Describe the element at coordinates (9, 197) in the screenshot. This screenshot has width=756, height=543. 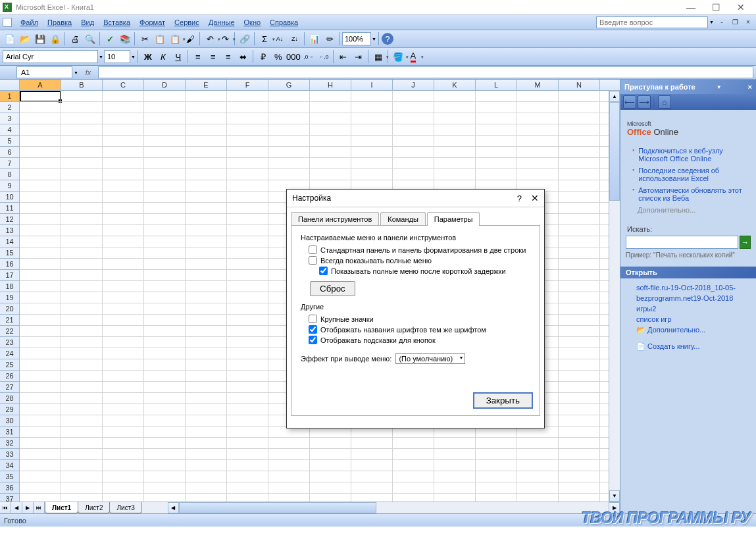
I see `row-header: 10` at that location.